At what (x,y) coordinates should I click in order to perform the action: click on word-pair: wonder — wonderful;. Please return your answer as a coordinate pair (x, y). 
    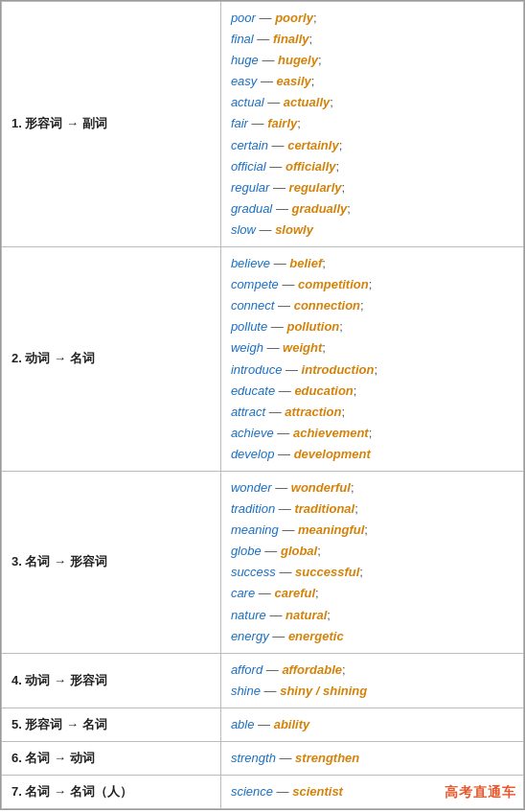
    Looking at the image, I should click on (372, 488).